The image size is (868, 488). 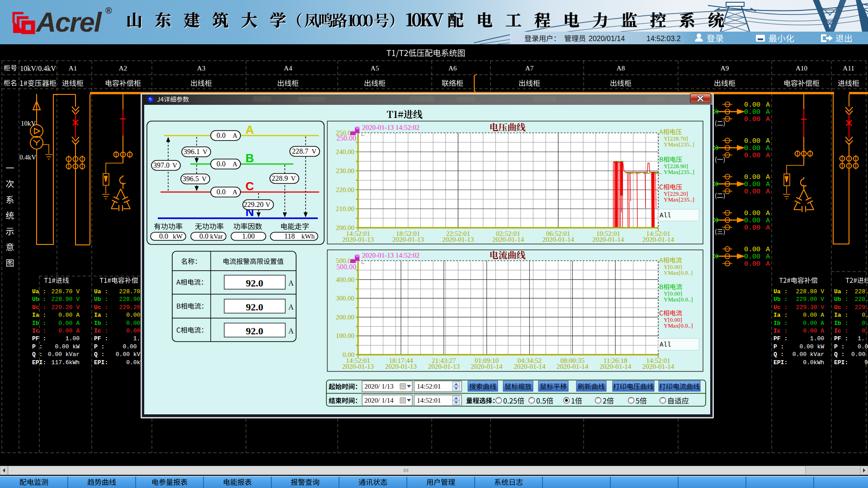 I want to click on svg-text: 14:52:01, so click(x=429, y=386).